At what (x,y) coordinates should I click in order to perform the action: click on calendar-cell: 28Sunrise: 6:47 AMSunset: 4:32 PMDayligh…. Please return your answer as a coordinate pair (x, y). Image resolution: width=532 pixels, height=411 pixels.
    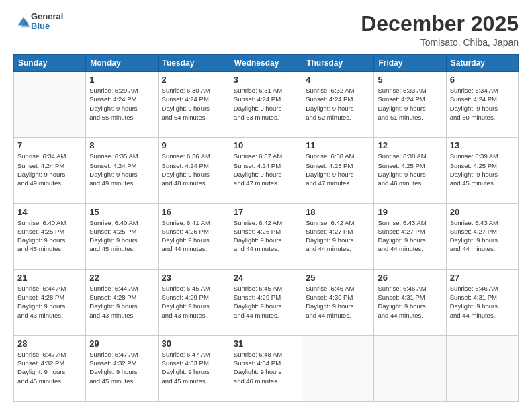
    Looking at the image, I should click on (50, 368).